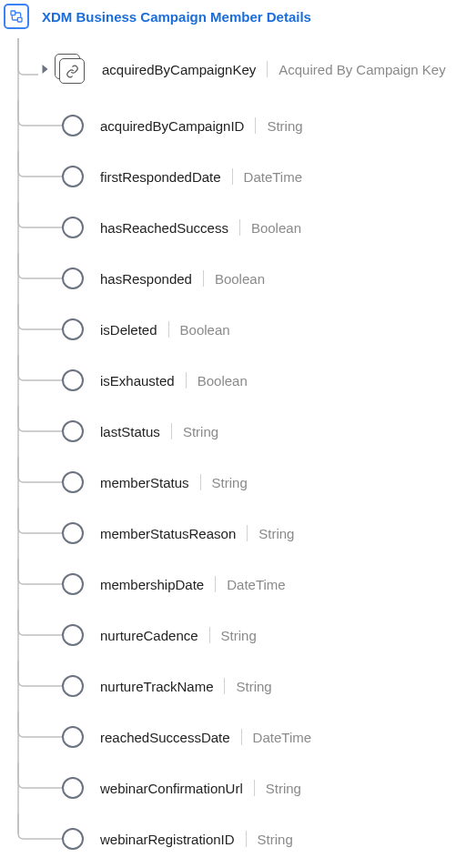 The image size is (456, 868). What do you see at coordinates (228, 16) in the screenshot?
I see `schema-root-row: XDM Business Campaign Member Details` at bounding box center [228, 16].